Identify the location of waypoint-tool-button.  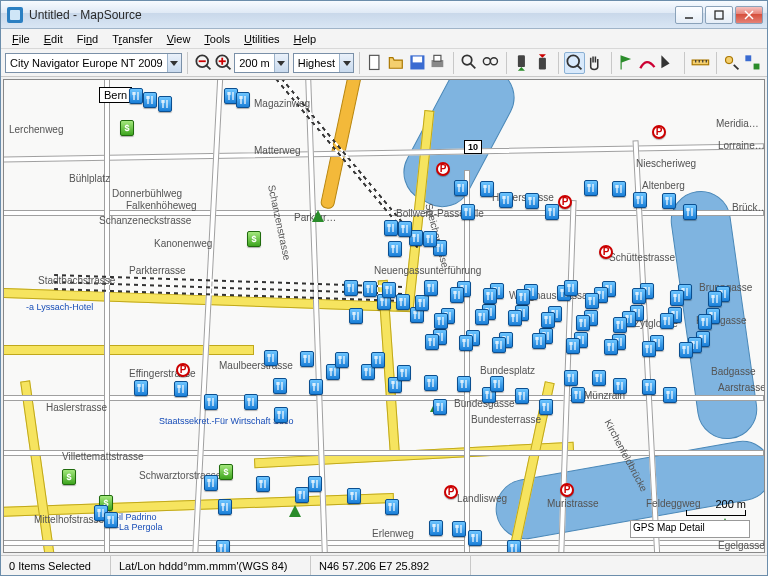
(626, 63).